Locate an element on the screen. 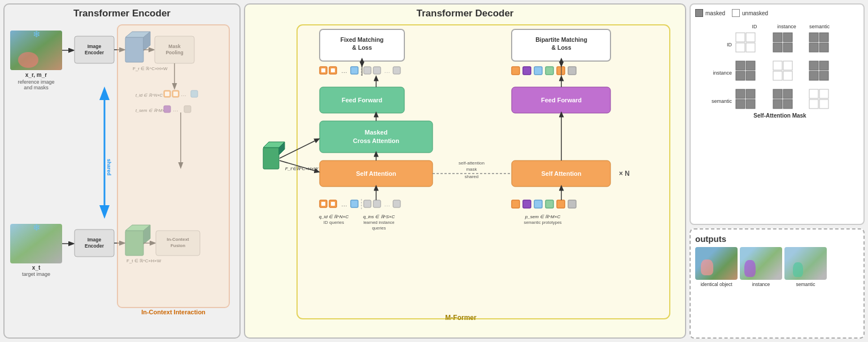 Image resolution: width=868 pixels, height=342 pixels. out-tok-1-inner is located at coordinates (323, 70).